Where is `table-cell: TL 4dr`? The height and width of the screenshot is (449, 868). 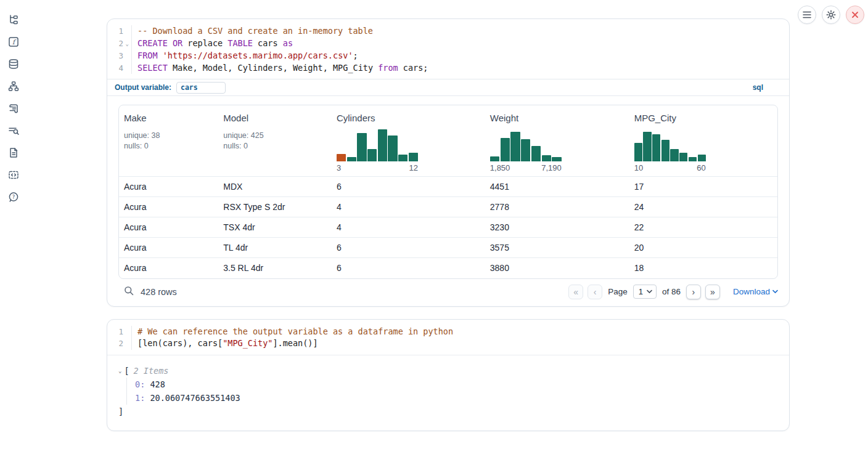 table-cell: TL 4dr is located at coordinates (275, 248).